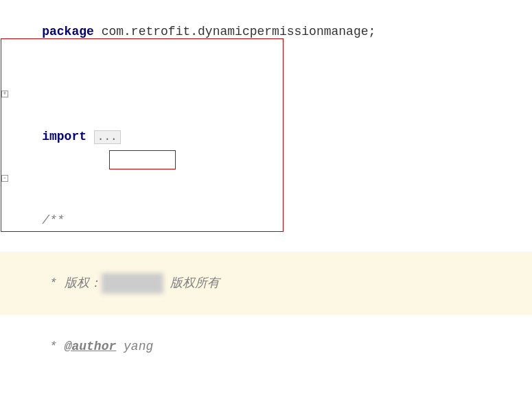 This screenshot has width=532, height=402. Describe the element at coordinates (135, 346) in the screenshot. I see `author-name: yang` at that location.